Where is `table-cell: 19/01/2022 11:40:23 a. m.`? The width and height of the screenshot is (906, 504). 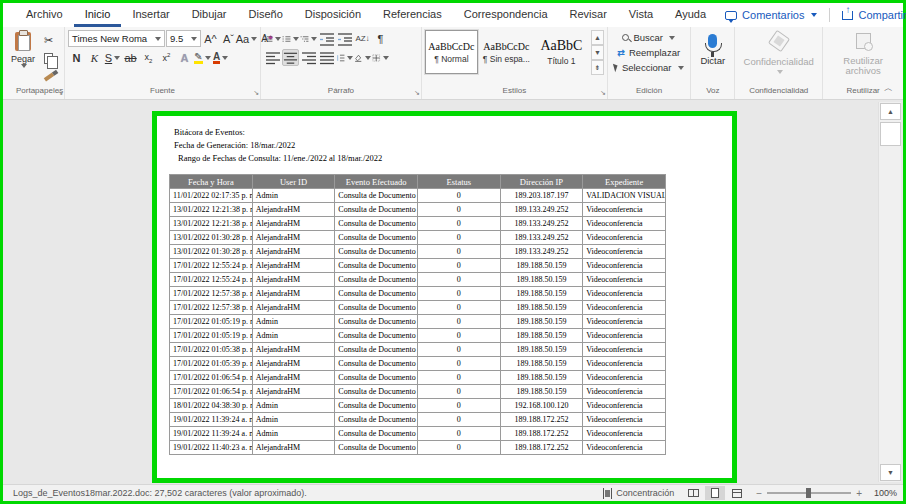
table-cell: 19/01/2022 11:40:23 a. m. is located at coordinates (212, 448).